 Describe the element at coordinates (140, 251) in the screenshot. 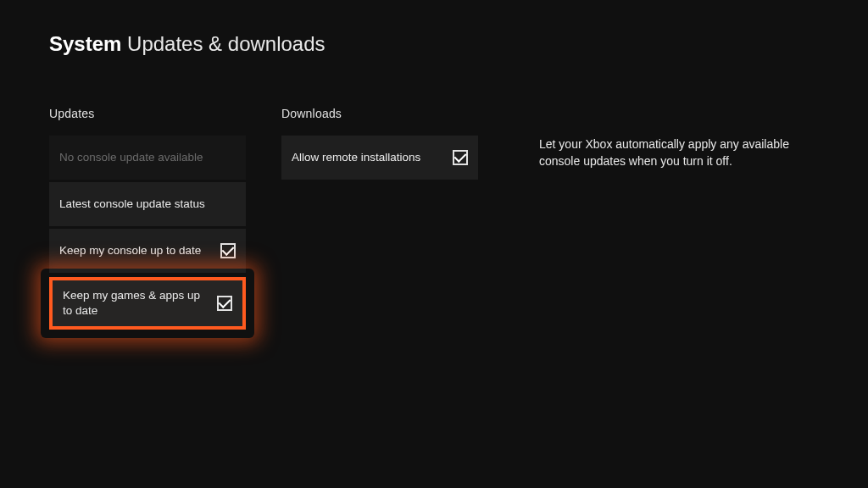

I see `keep-console-up-to-date-label: Keep my console up to date` at that location.